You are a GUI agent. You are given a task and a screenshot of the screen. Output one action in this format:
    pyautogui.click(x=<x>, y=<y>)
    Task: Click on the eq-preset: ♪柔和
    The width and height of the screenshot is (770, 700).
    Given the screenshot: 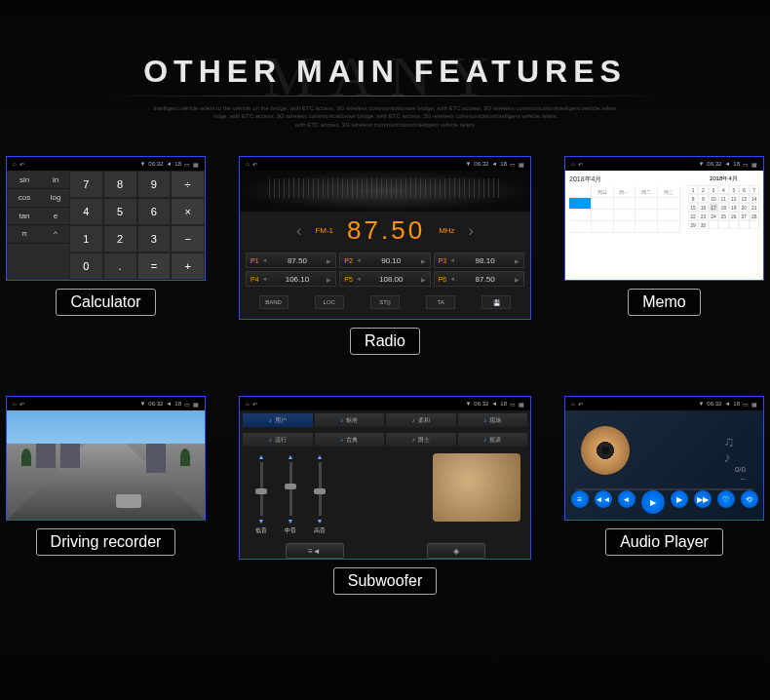 What is the action you would take?
    pyautogui.click(x=421, y=420)
    